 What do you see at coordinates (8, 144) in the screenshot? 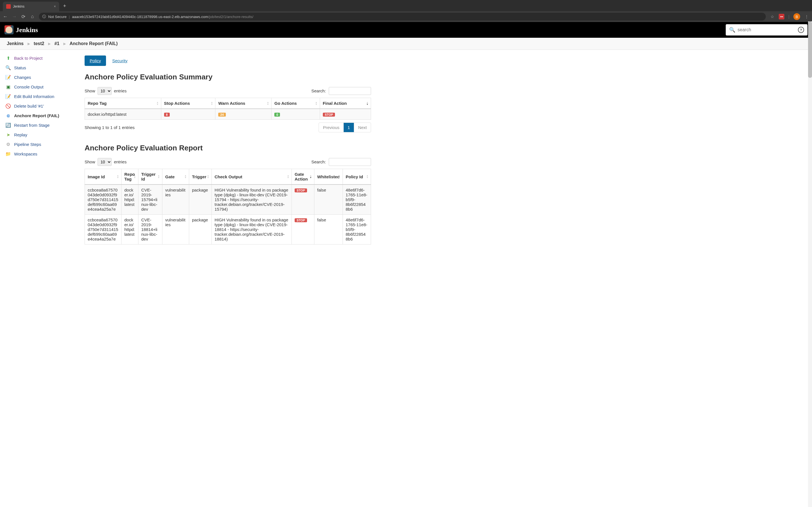
I see `sidebar-icon: ⚙` at bounding box center [8, 144].